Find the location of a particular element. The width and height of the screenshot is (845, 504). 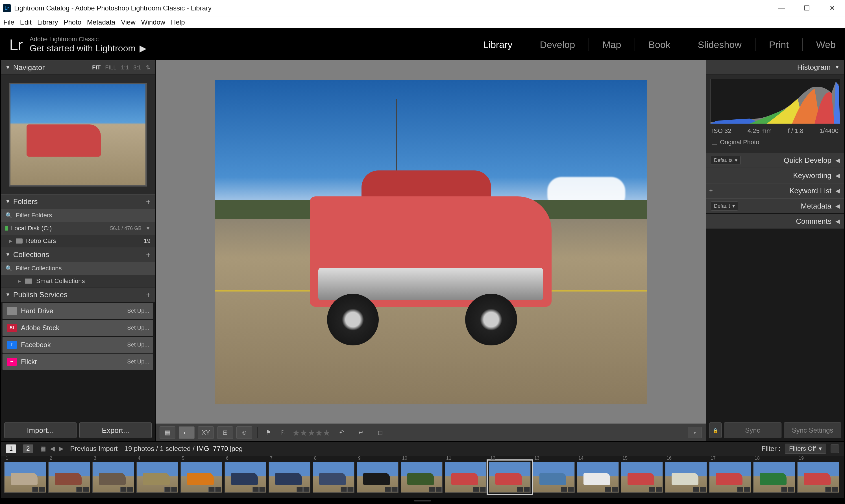

navigator-header: ▼Navigator FITFILL1:13:1⇅ is located at coordinates (78, 67).